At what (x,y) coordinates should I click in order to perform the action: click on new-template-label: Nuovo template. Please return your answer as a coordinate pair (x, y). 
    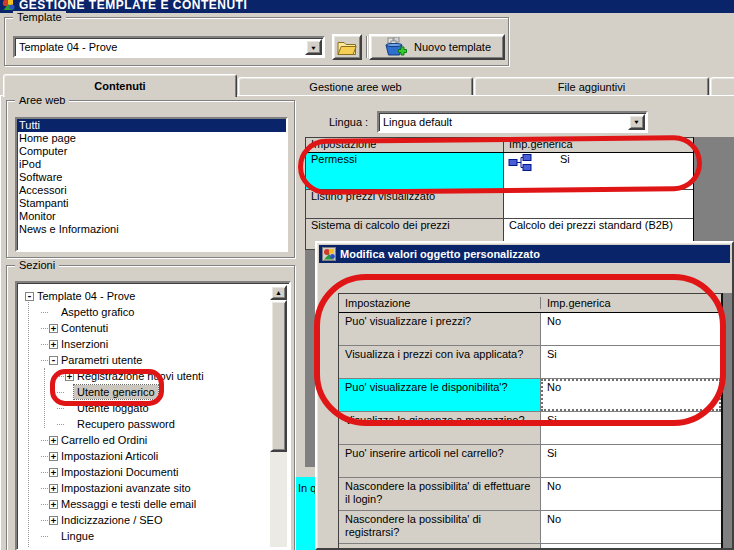
    Looking at the image, I should click on (452, 47).